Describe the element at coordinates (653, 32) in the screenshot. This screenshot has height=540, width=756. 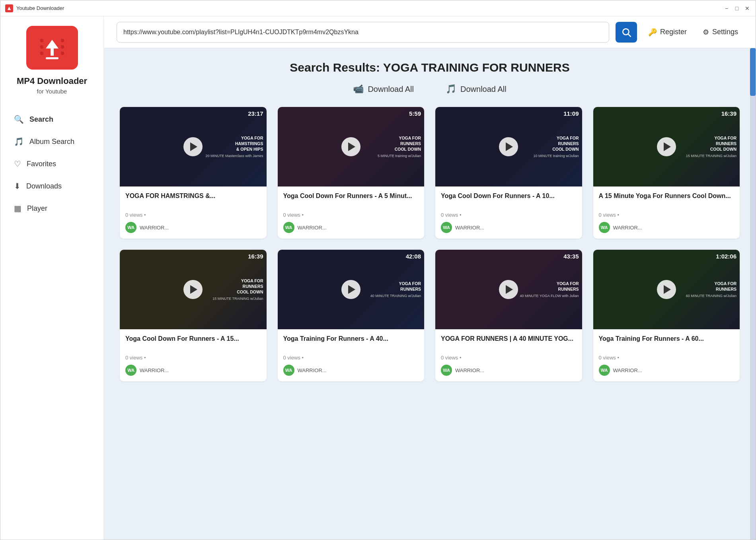
I see `key-icon: 🔑` at that location.